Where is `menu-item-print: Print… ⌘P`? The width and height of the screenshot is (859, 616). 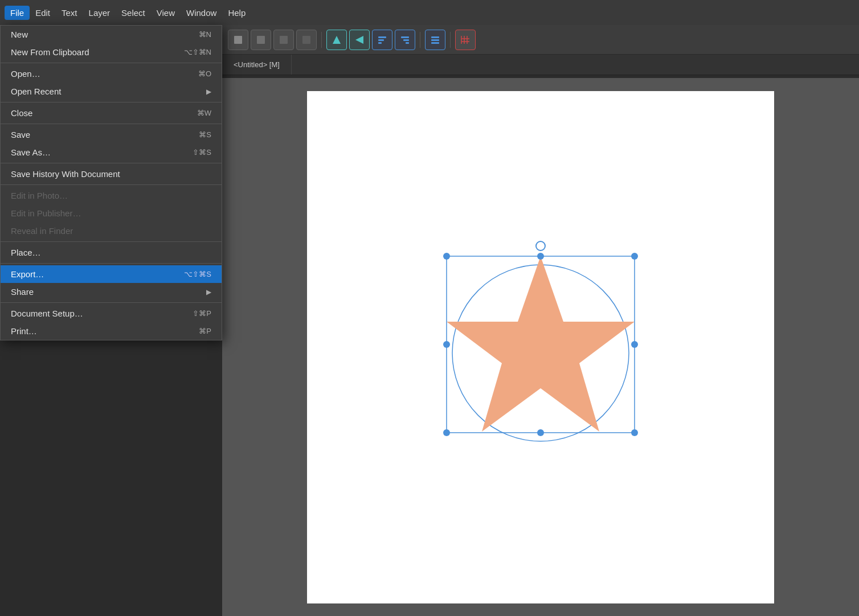 menu-item-print: Print… ⌘P is located at coordinates (111, 331).